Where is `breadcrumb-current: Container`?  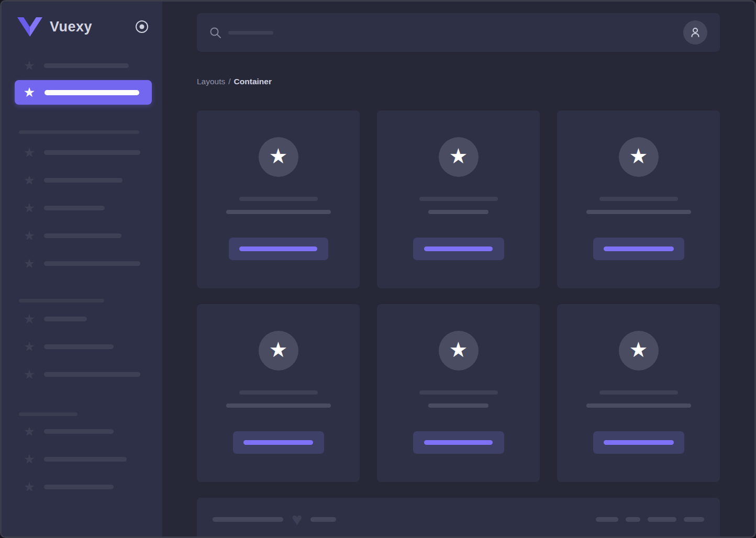 breadcrumb-current: Container is located at coordinates (253, 82).